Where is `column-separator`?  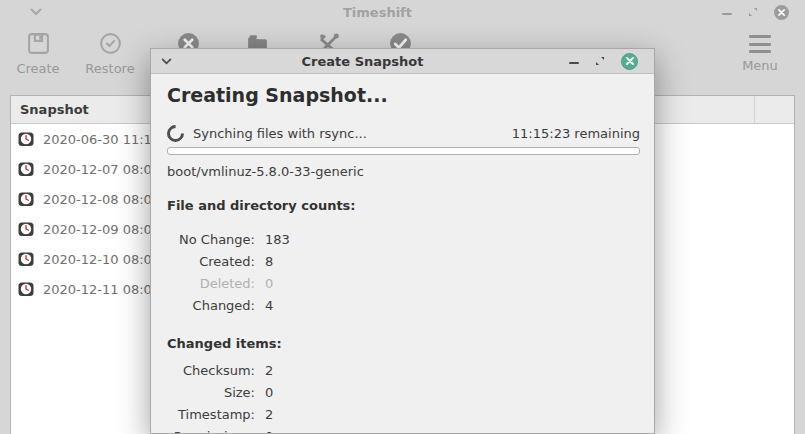
column-separator is located at coordinates (754, 110).